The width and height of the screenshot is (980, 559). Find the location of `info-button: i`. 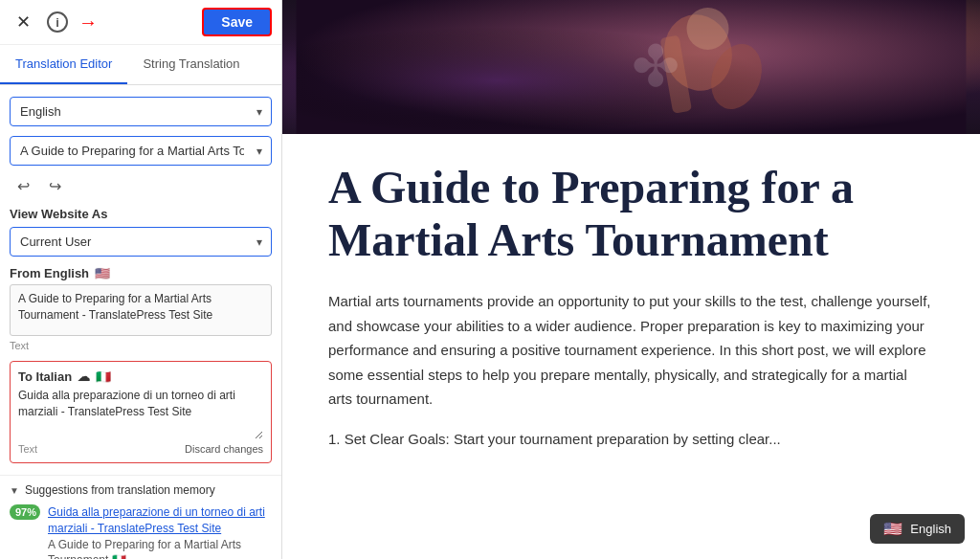

info-button: i is located at coordinates (57, 22).